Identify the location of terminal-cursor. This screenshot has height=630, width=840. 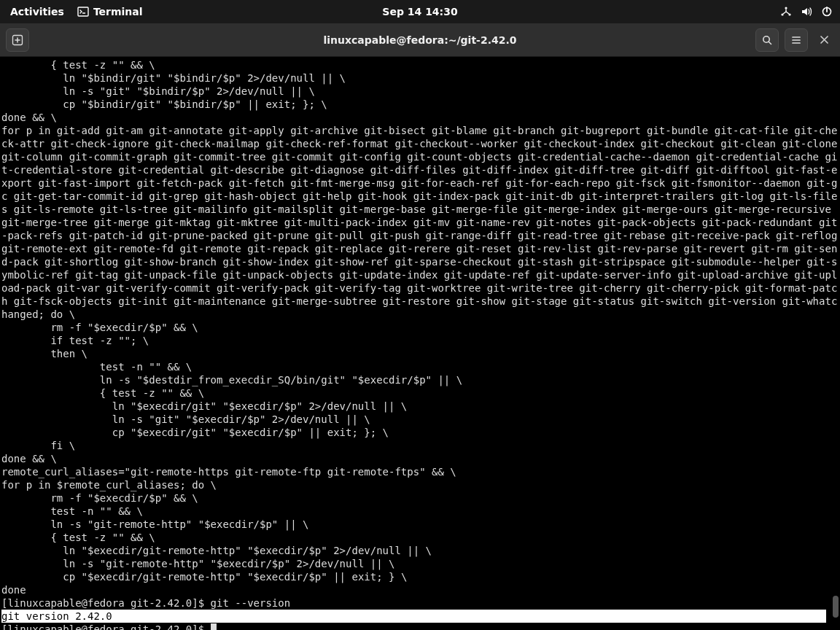
(214, 627).